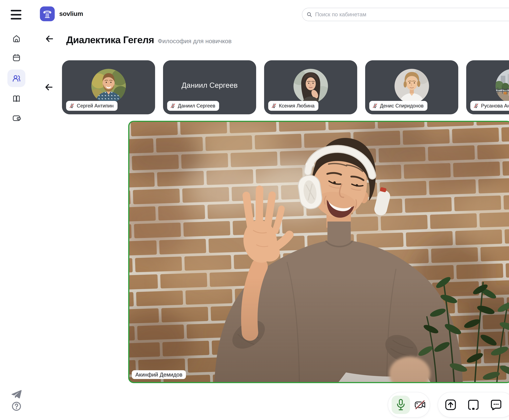 The width and height of the screenshot is (509, 420). I want to click on room-title: Диалектика ГегеляФилософия для новичков, so click(149, 40).